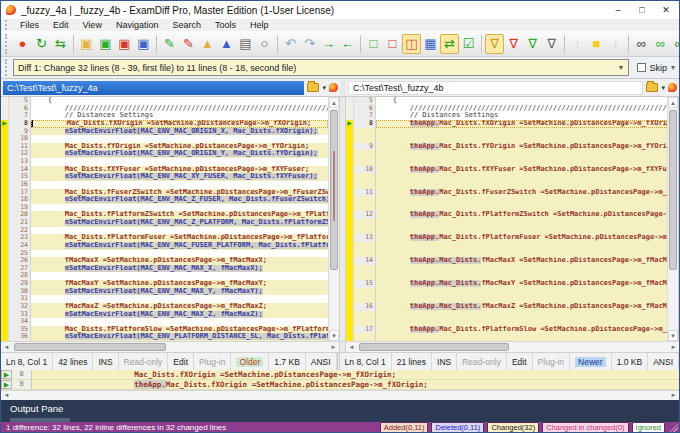 The image size is (680, 433). Describe the element at coordinates (144, 44) in the screenshot. I see `save-all-icon: ▣` at that location.